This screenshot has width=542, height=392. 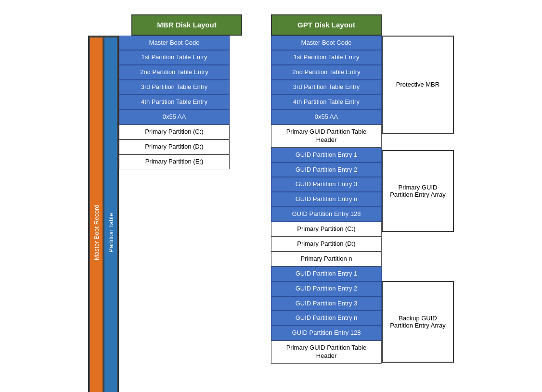 I want to click on mbr-cell-c: Primary Partition (C:), so click(x=174, y=132).